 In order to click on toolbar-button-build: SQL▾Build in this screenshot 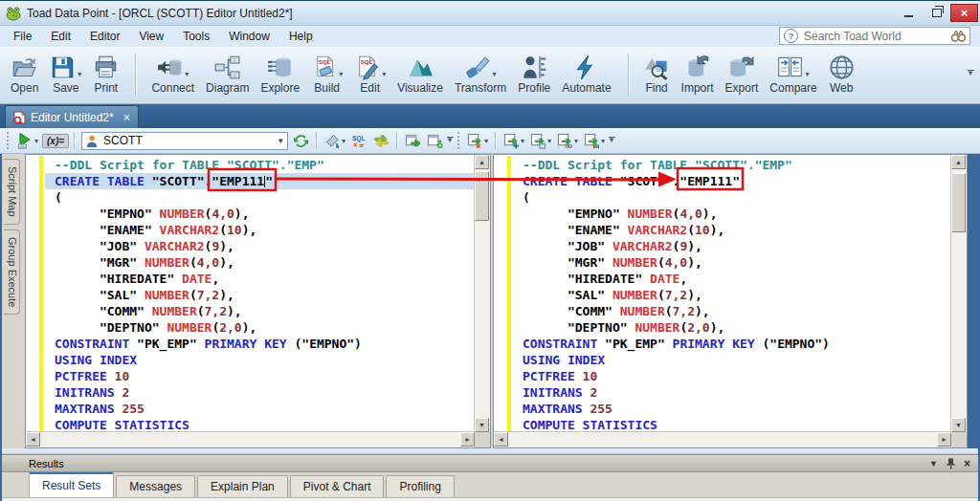, I will do `click(327, 73)`.